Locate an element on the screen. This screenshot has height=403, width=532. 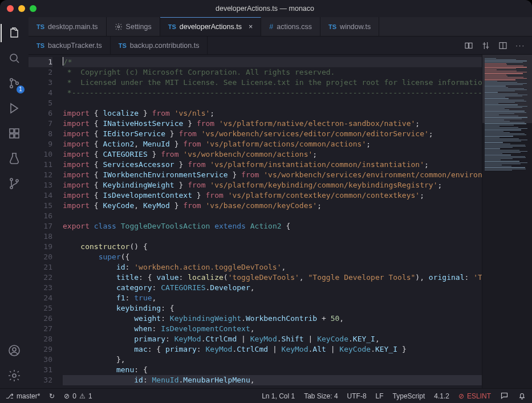
tab-backuptracker-ts: TSbackupTracker.ts is located at coordinates (70, 46).